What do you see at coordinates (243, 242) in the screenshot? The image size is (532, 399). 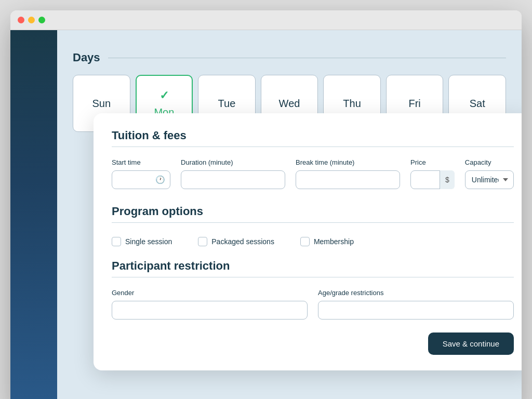 I see `packaged-sessions-label: Packaged sessions` at bounding box center [243, 242].